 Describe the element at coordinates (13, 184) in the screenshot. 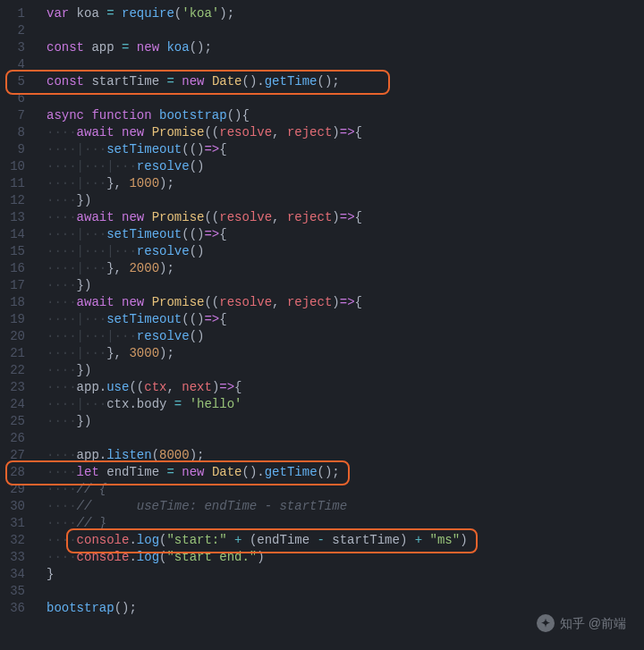

I see `line-number: 11` at that location.